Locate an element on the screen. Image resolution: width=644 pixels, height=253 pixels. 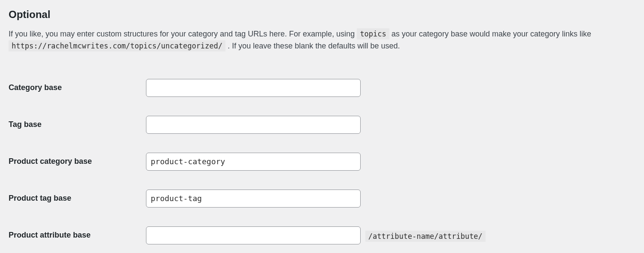
row-product-attribute-base: Product attribute base /attribute-name/a… is located at coordinates (322, 235).